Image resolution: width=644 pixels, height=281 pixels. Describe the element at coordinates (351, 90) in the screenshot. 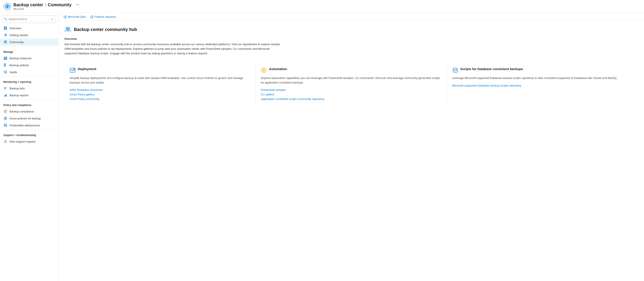

I see `powershell-samples-link: Powershell samples` at that location.